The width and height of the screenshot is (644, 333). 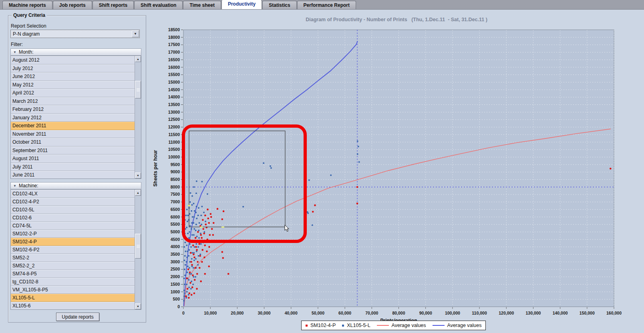 I want to click on chevron-down-icon: ▼, so click(x=135, y=34).